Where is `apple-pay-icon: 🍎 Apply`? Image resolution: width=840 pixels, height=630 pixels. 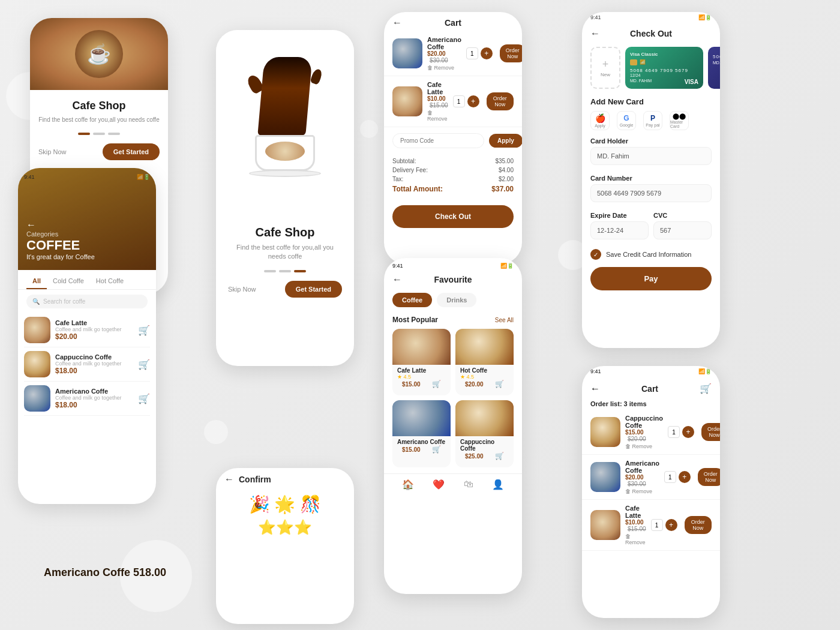 apple-pay-icon: 🍎 Apply is located at coordinates (600, 121).